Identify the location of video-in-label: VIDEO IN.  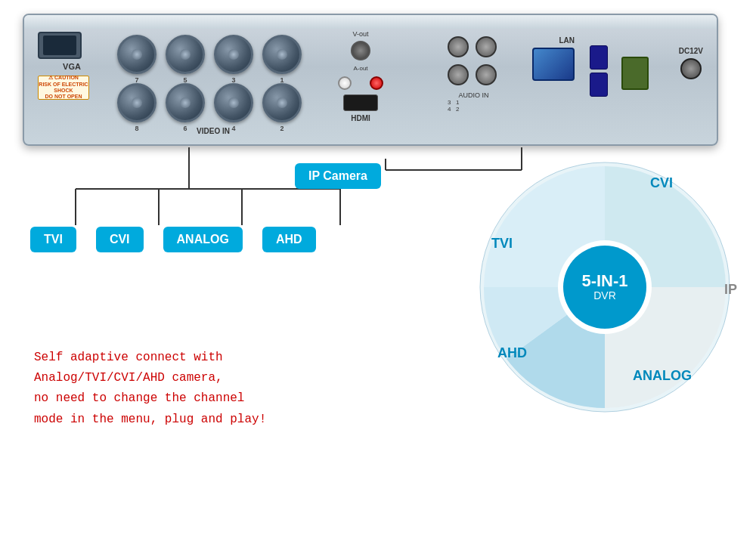
(213, 131).